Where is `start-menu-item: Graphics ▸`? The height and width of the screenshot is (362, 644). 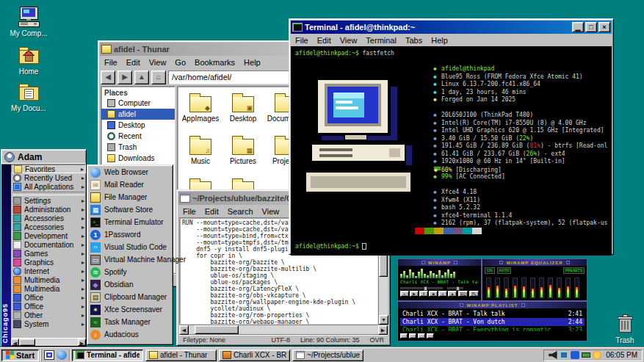 start-menu-item: Graphics ▸ is located at coordinates (48, 262).